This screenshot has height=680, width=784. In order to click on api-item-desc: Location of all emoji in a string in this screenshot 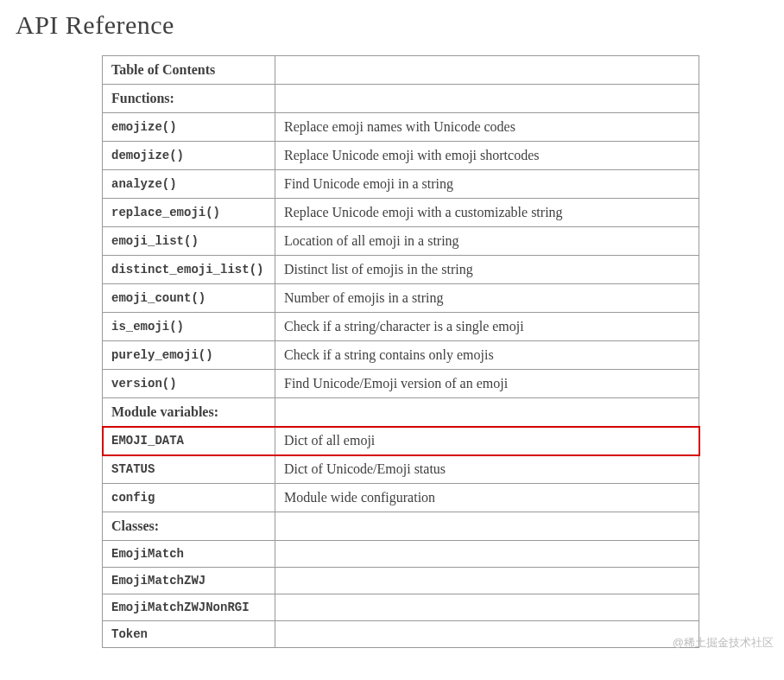, I will do `click(487, 242)`.